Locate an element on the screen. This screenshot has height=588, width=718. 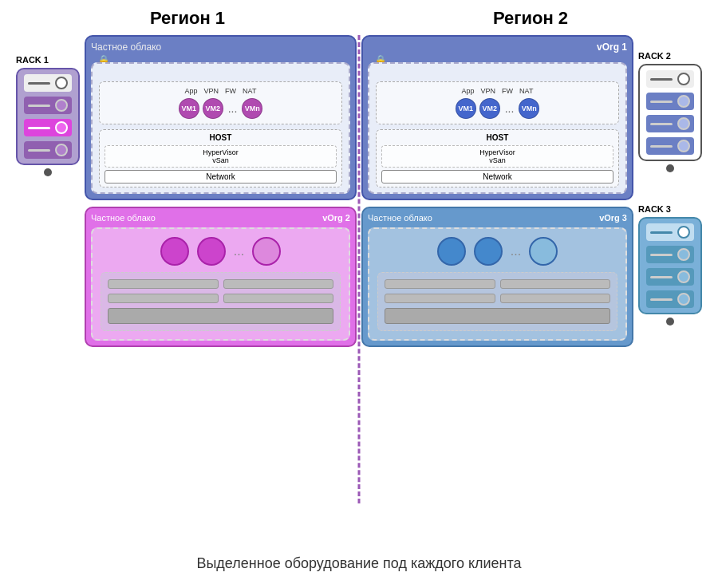
left-vm-circles: VM1 VM2 ... VMn is located at coordinates (220, 109).